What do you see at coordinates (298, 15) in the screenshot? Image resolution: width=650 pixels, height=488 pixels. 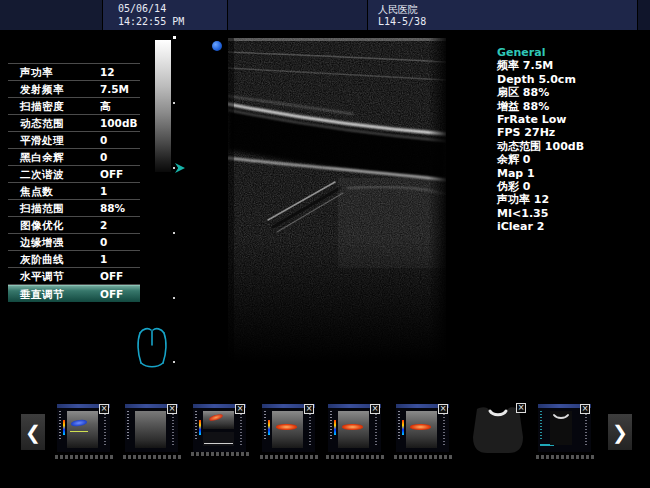 I see `topbar-middle-segment` at bounding box center [298, 15].